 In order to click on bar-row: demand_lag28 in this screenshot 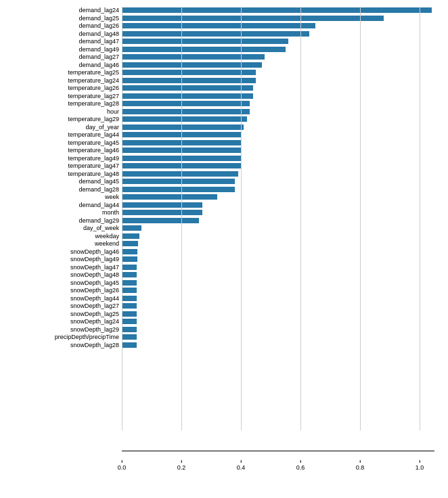, I will do `click(278, 189)`.